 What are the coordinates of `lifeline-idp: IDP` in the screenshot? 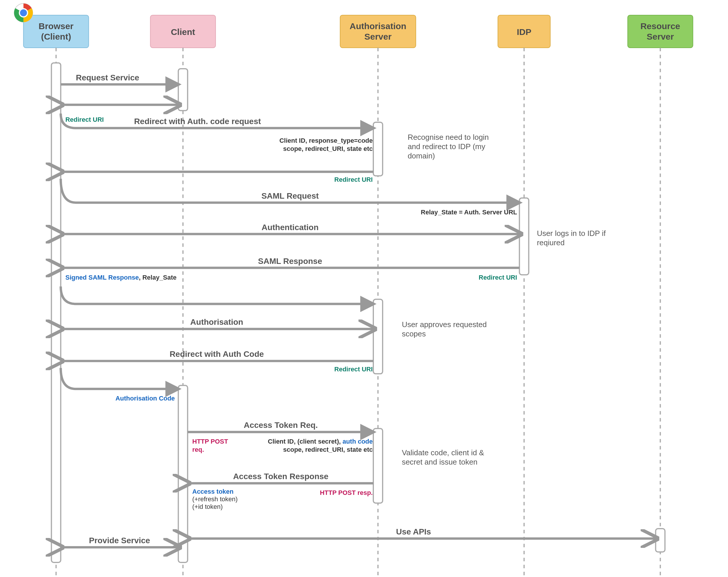 It's located at (524, 31).